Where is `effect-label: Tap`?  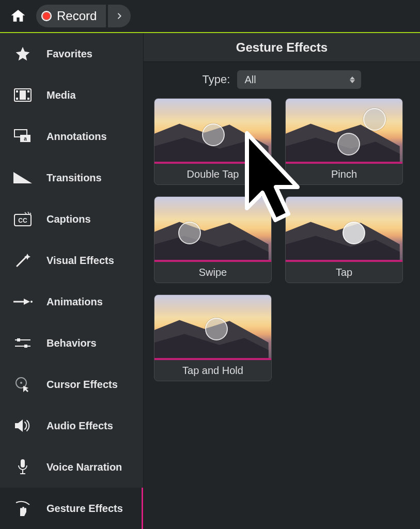 effect-label: Tap is located at coordinates (344, 272).